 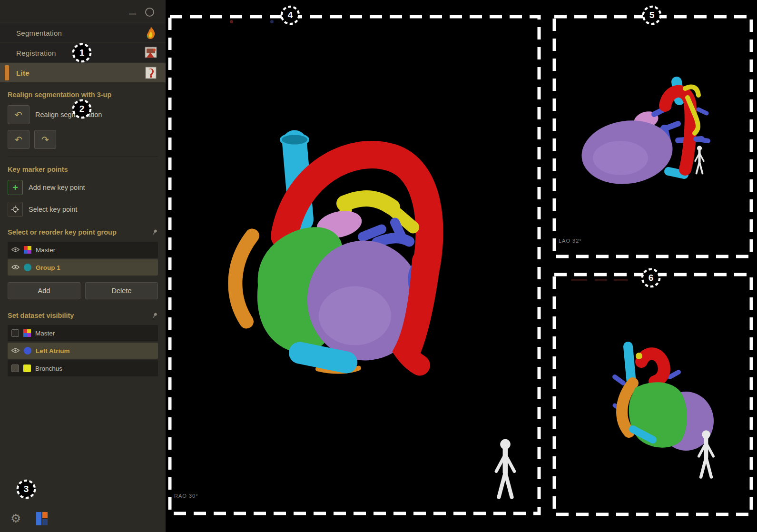 What do you see at coordinates (26, 489) in the screenshot?
I see `callout-number: 3` at bounding box center [26, 489].